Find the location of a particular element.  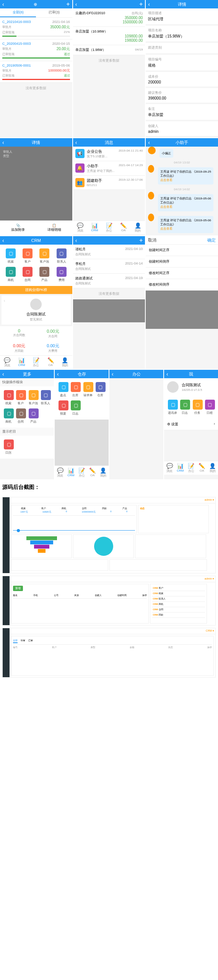

sort-option: 修改时间倒序 is located at coordinates (182, 285).